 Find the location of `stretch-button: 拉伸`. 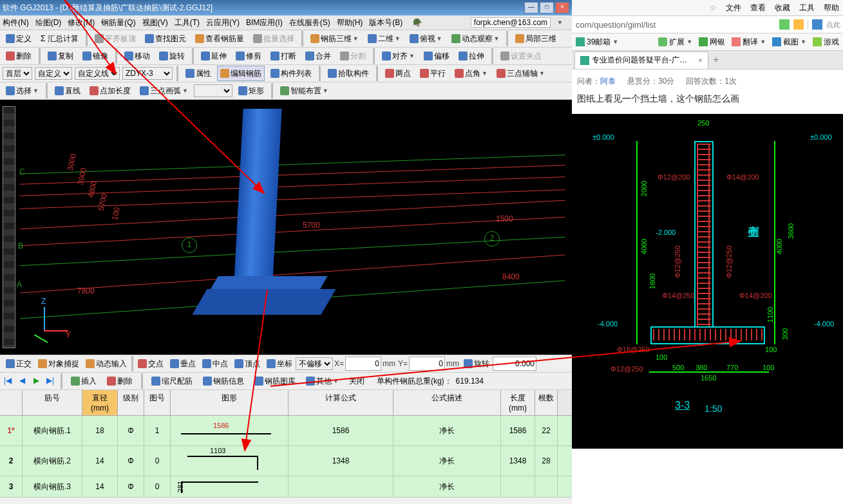

stretch-button: 拉伸 is located at coordinates (471, 56).